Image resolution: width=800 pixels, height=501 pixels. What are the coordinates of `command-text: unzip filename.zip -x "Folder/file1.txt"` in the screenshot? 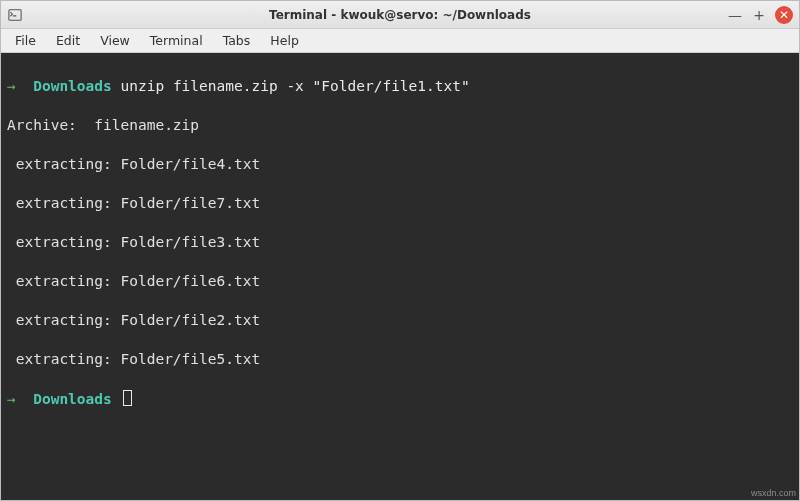 It's located at (296, 86).